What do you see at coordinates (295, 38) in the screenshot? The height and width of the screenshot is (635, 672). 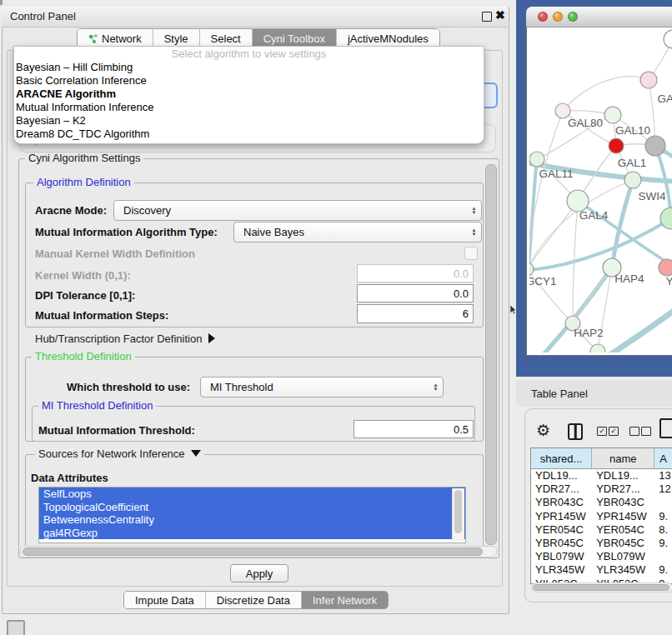 I see `tab-cyni-toolbox: Cyni Toolbox` at bounding box center [295, 38].